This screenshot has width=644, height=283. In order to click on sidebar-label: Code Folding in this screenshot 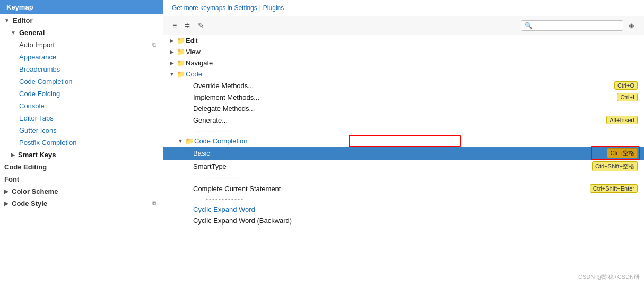, I will do `click(39, 93)`.